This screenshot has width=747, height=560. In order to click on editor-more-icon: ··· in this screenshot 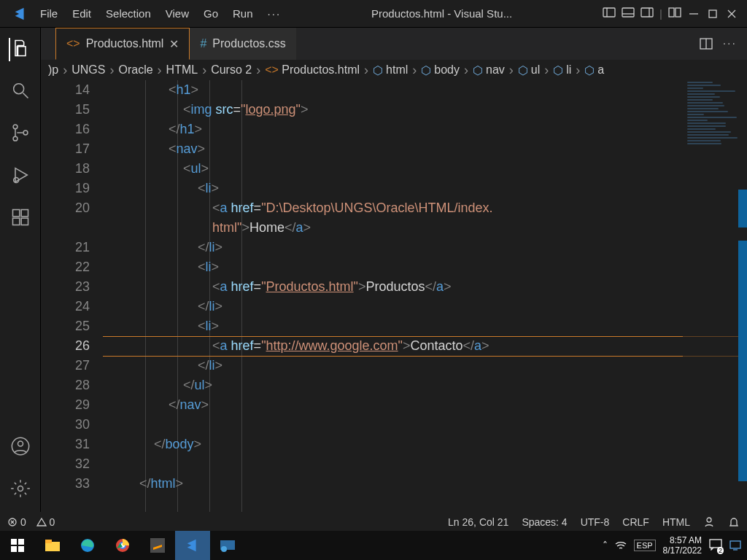, I will do `click(729, 44)`.